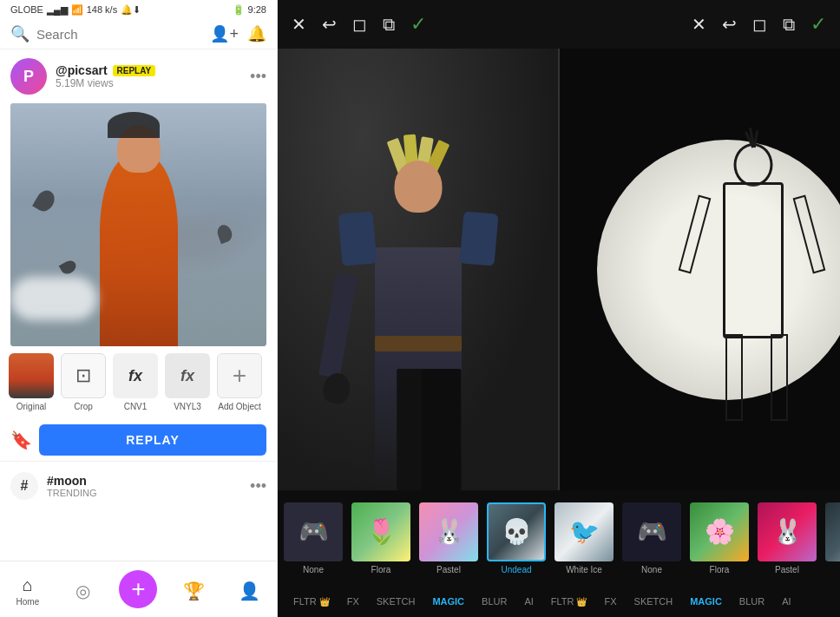 This screenshot has width=840, height=617. I want to click on filter-whiteice-1: 🐦 White Ice, so click(584, 538).